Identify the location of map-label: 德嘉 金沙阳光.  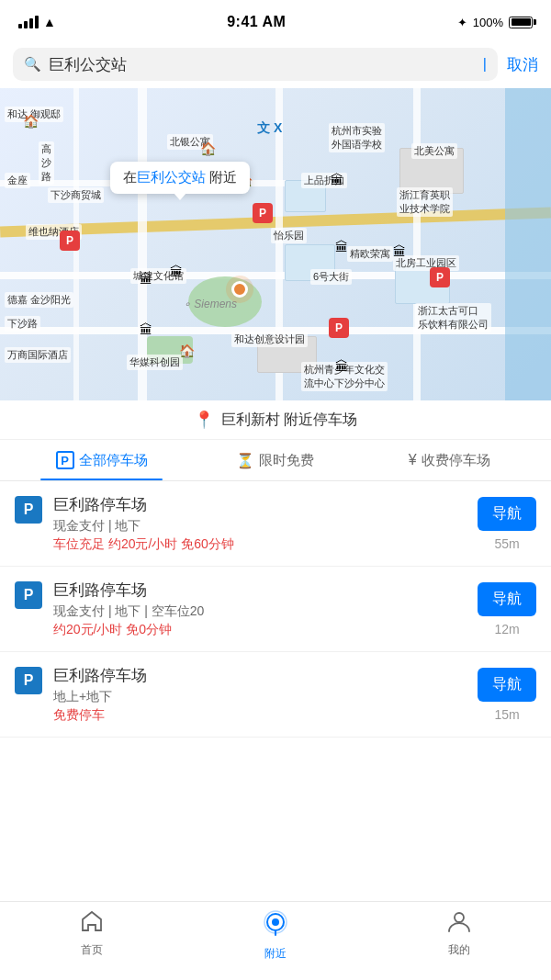
(39, 299).